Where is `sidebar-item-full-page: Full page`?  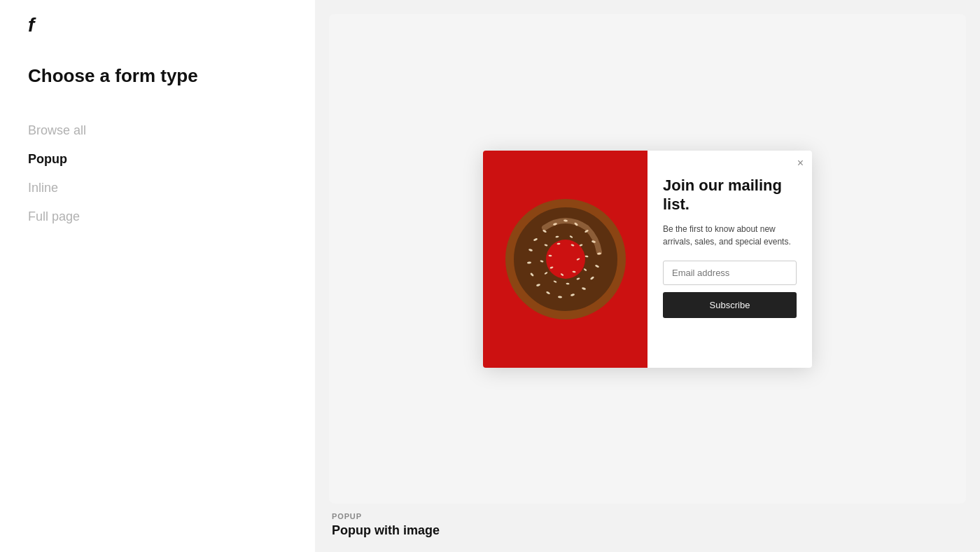
sidebar-item-full-page: Full page is located at coordinates (158, 217).